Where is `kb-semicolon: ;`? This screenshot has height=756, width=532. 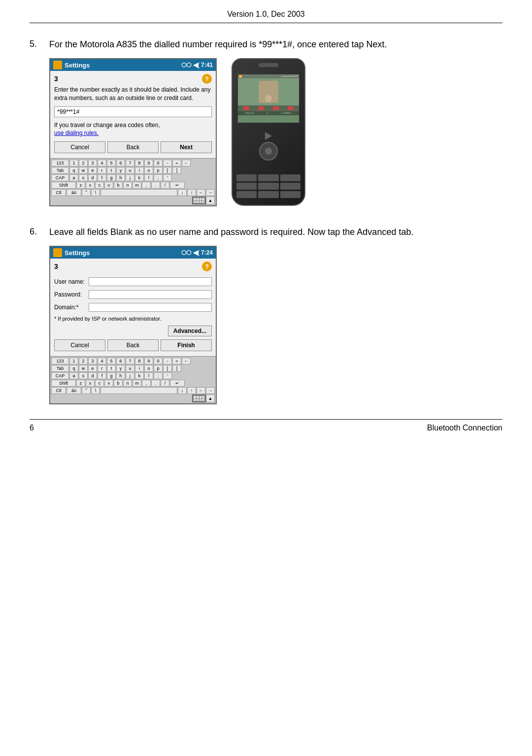
kb-semicolon: ; is located at coordinates (158, 178).